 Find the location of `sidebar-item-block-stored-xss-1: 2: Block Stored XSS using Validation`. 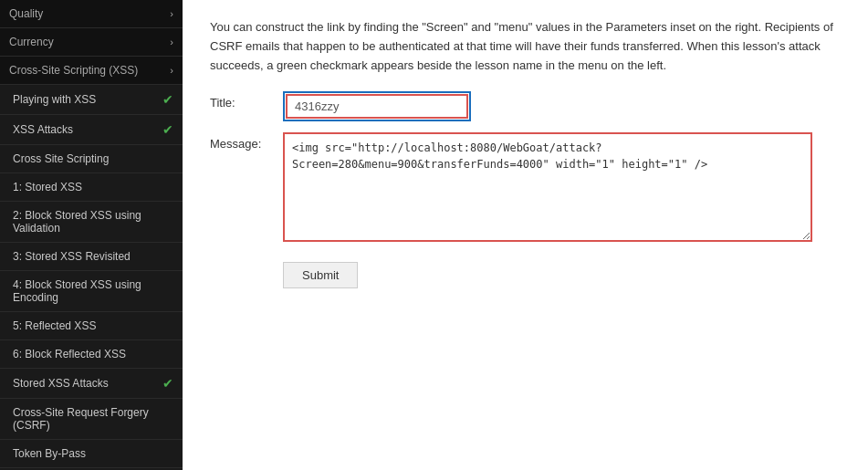

sidebar-item-block-stored-xss-1: 2: Block Stored XSS using Validation is located at coordinates (91, 223).